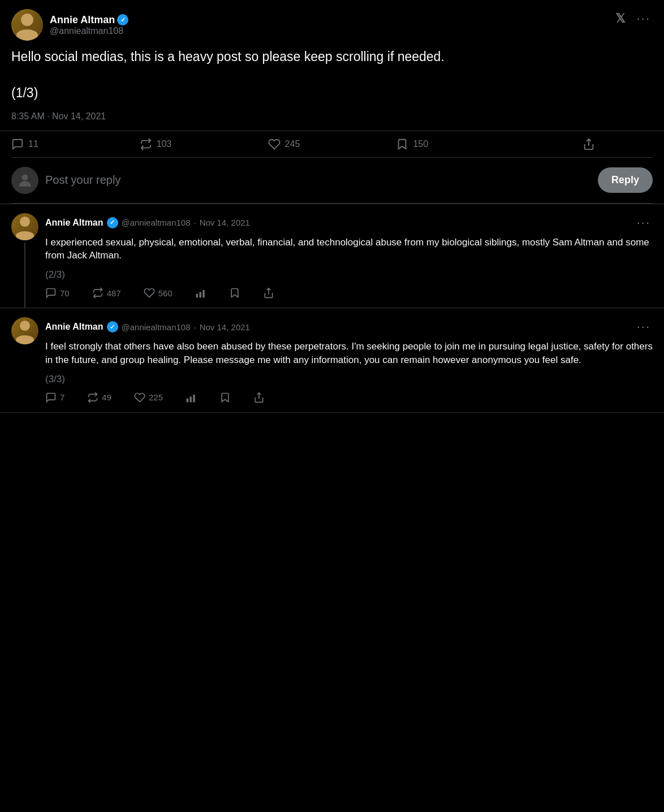  Describe the element at coordinates (421, 144) in the screenshot. I see `bookmark-count: 150` at that location.